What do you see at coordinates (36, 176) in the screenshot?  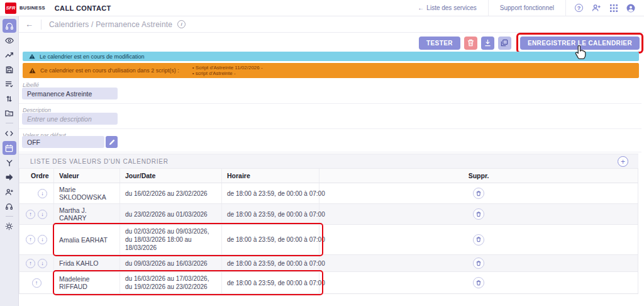 I see `column-header-ordre: Ordre` at bounding box center [36, 176].